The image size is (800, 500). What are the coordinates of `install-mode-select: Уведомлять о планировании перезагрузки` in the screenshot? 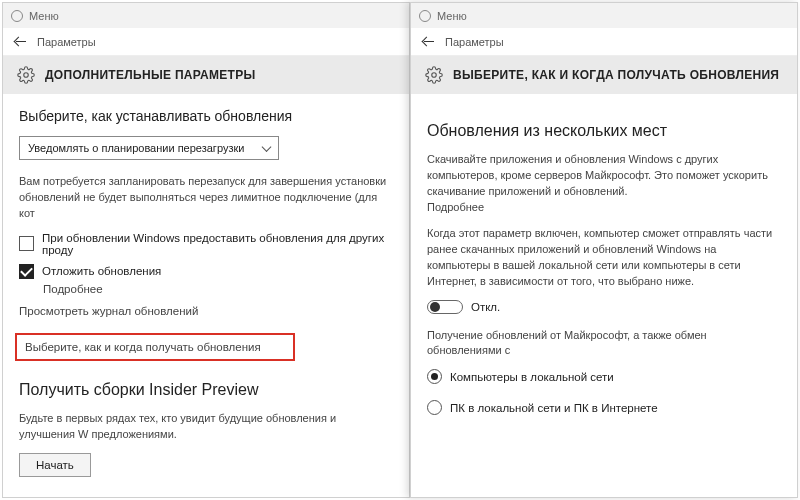 It's located at (149, 148).